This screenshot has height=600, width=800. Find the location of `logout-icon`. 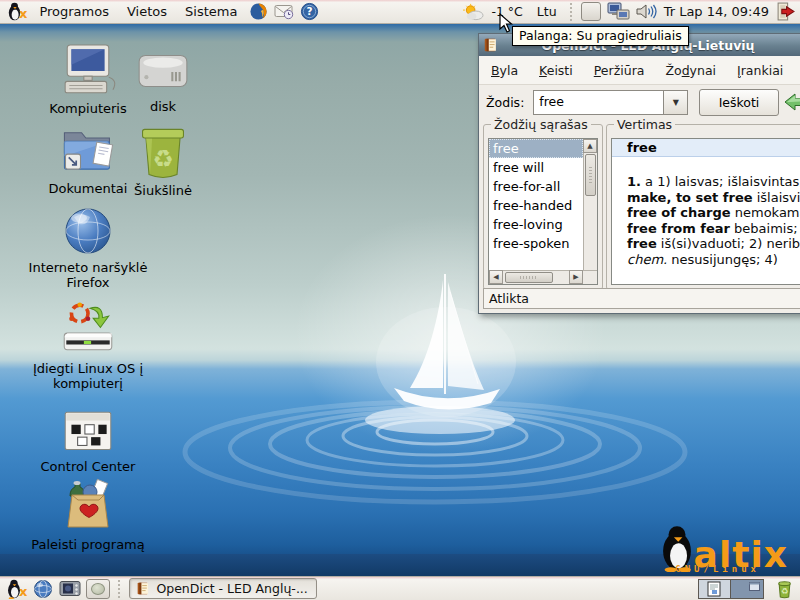

logout-icon is located at coordinates (786, 12).